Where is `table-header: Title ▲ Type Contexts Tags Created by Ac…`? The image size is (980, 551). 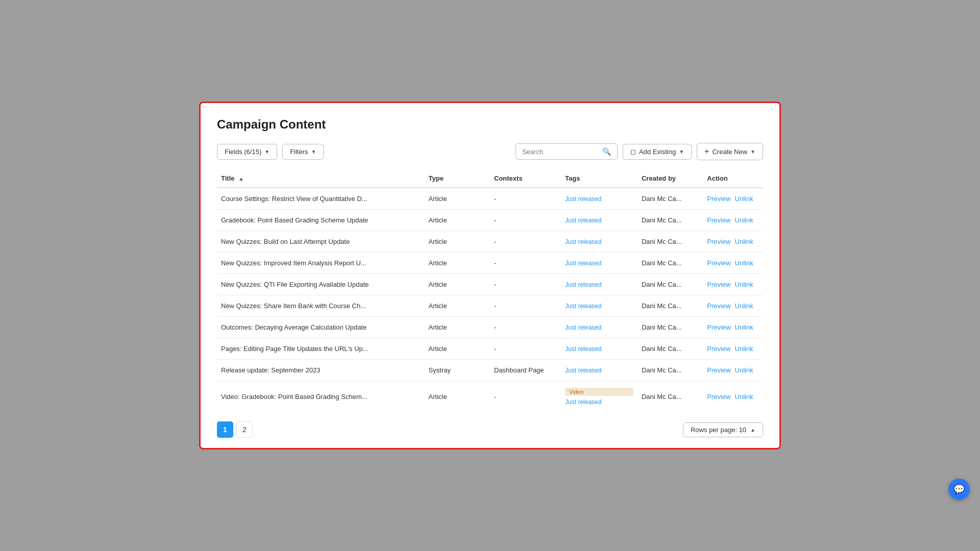 table-header: Title ▲ Type Contexts Tags Created by Ac… is located at coordinates (490, 179).